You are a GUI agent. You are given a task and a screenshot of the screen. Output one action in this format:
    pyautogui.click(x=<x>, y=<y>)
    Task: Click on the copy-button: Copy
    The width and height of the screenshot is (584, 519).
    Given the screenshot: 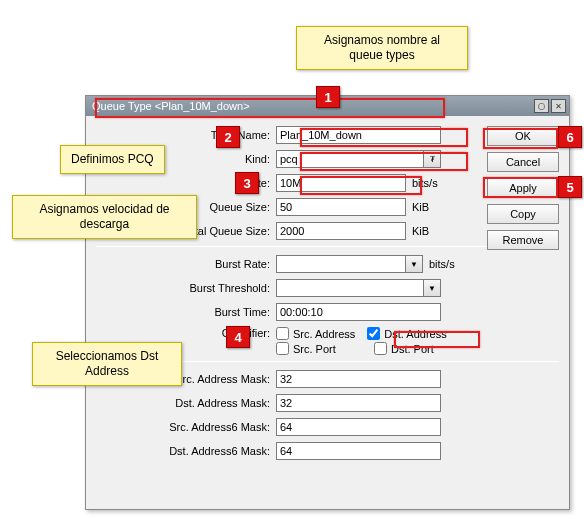 What is the action you would take?
    pyautogui.click(x=523, y=214)
    